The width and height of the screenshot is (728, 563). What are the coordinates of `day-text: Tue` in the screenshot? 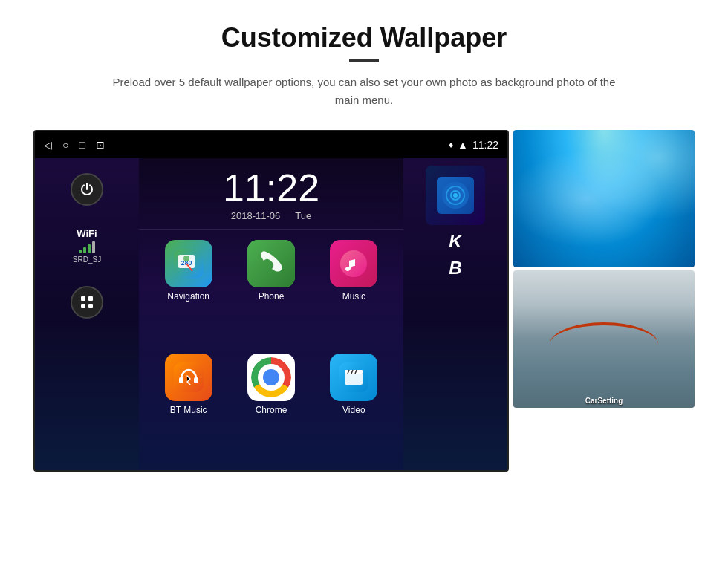 It's located at (303, 215).